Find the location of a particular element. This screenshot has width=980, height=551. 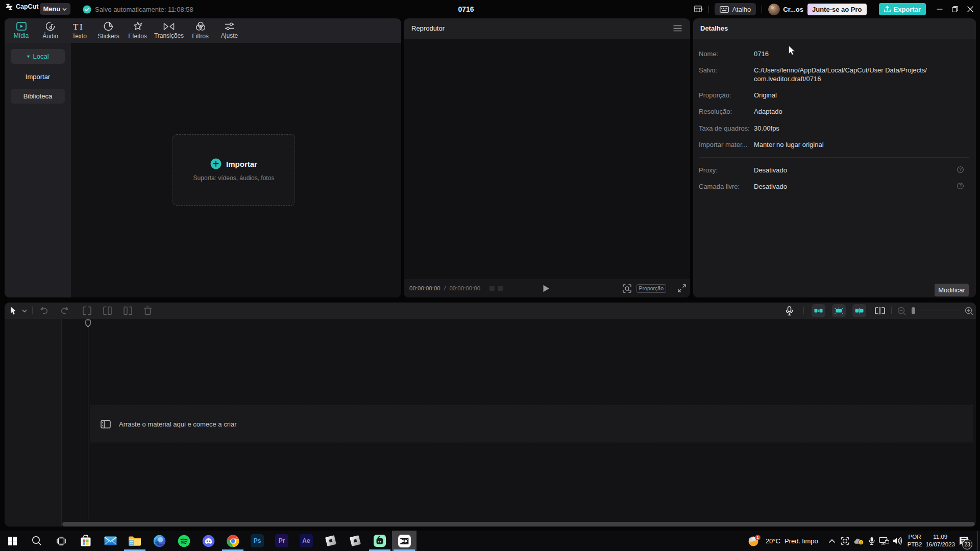

taskbar-search-button is located at coordinates (37, 541).